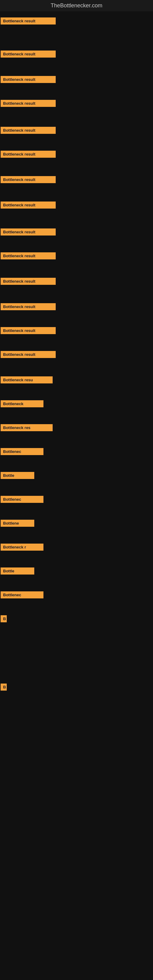 The width and height of the screenshot is (153, 980). Describe the element at coordinates (27, 428) in the screenshot. I see `bottleneck-label: Bottleneck res` at that location.